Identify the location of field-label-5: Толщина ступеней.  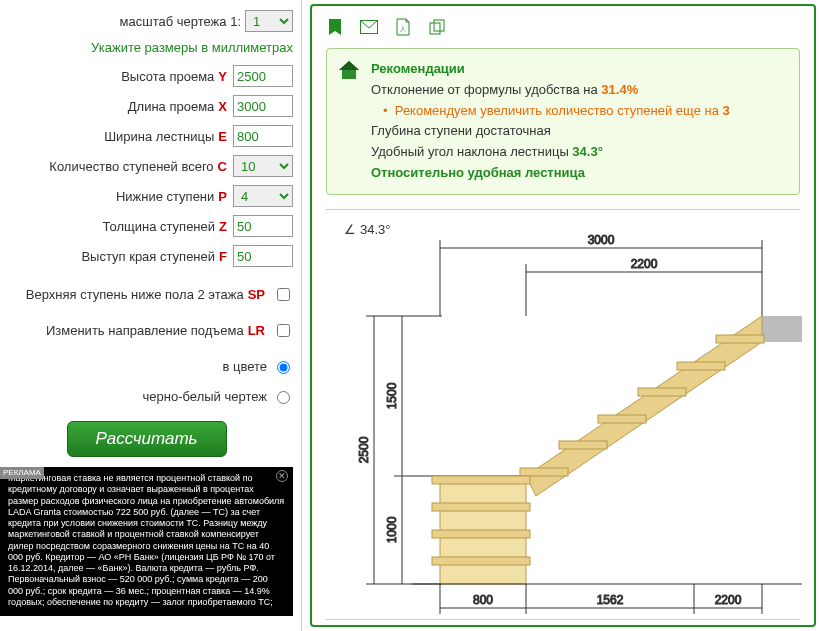
(159, 226).